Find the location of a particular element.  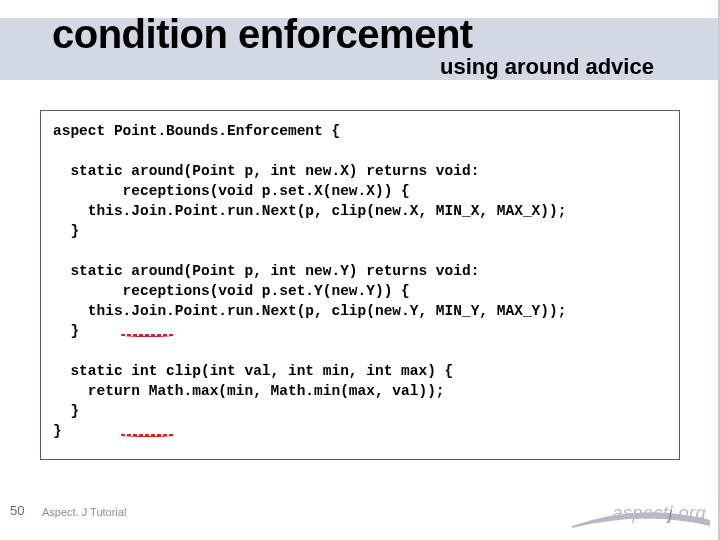

code-line: return Math.max(min, Math.min(max, val))… is located at coordinates (249, 391).